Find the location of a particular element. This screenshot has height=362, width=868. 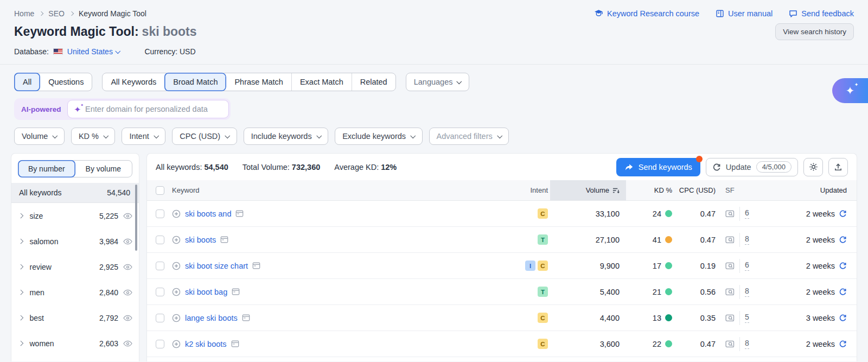

sf-count: 5 is located at coordinates (747, 318).